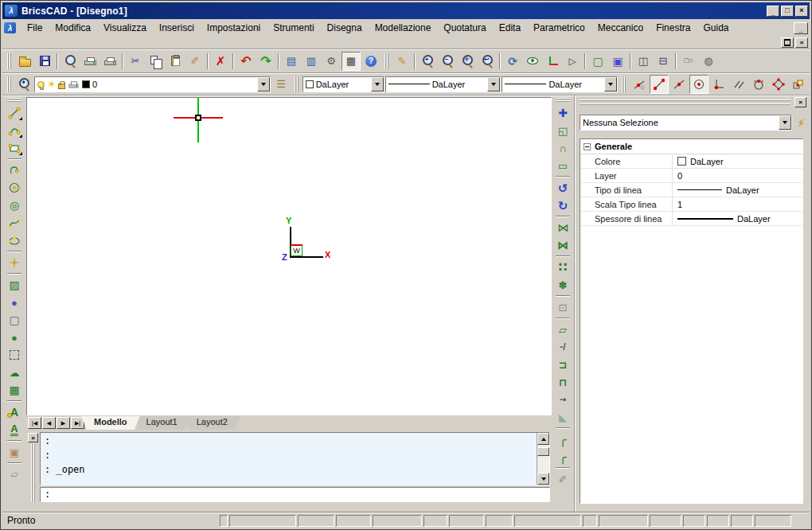 The width and height of the screenshot is (812, 530). Describe the element at coordinates (563, 307) in the screenshot. I see `scale-button: ⊡` at that location.